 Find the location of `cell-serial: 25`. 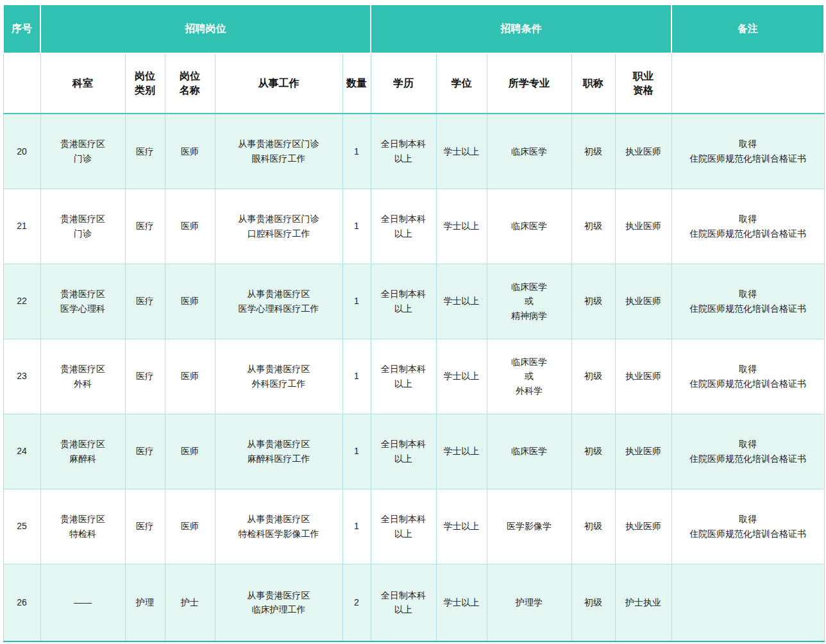

cell-serial: 25 is located at coordinates (22, 526).